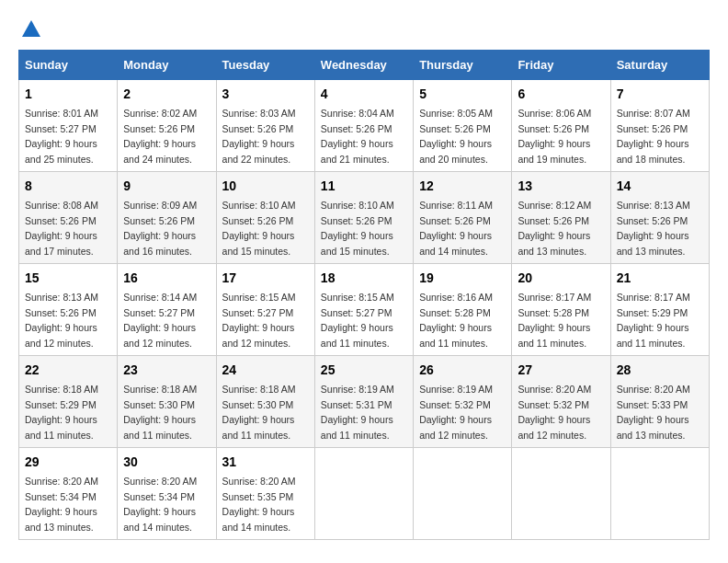 The height and width of the screenshot is (563, 728). I want to click on calendar-cell: 11 Sunrise: 8:10 AMSunset: 5:26 PMDaylig…, so click(364, 218).